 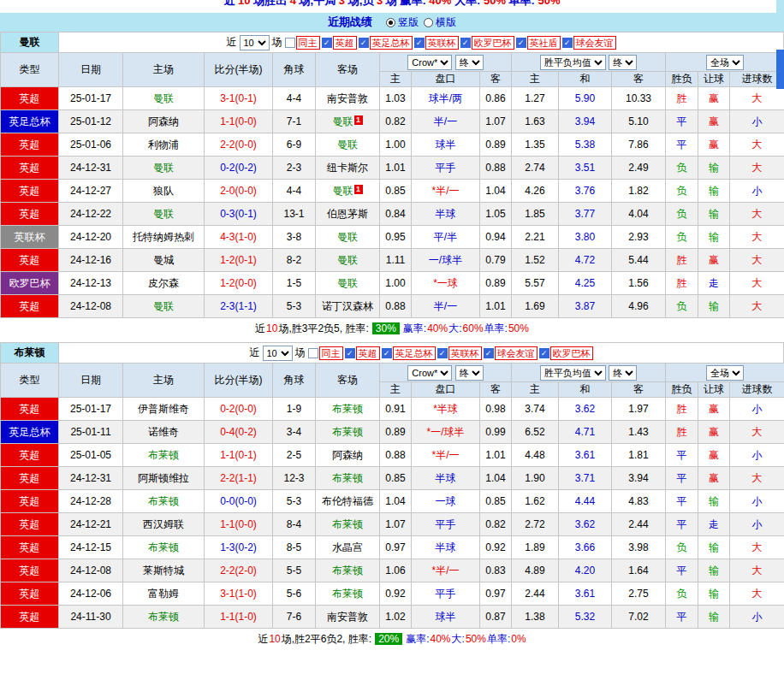 I want to click on ah-home-odds: 1.02, so click(x=395, y=618).